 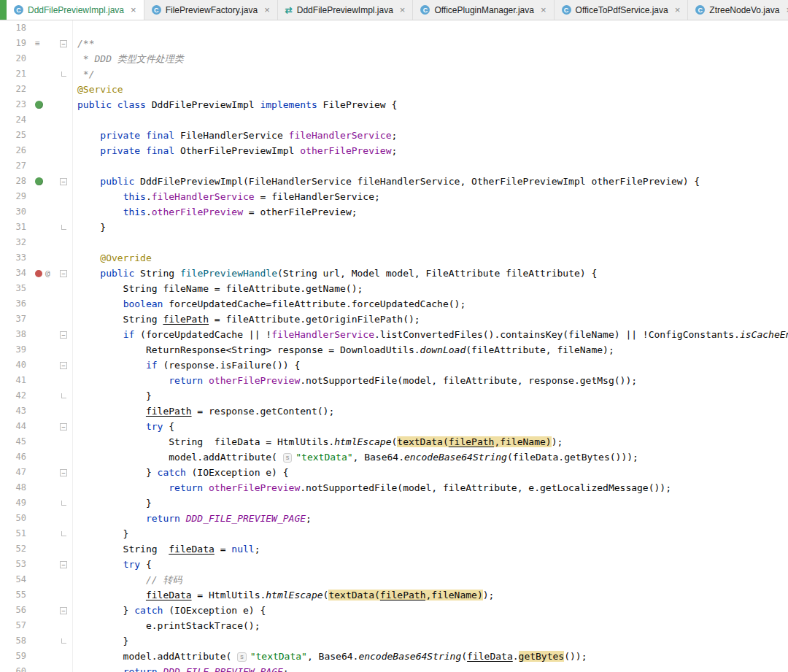 I want to click on gutter: 52, so click(x=36, y=549).